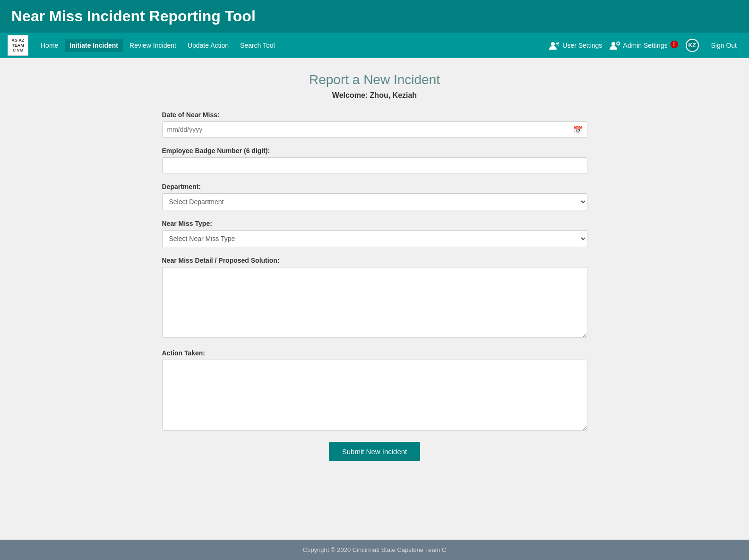  Describe the element at coordinates (375, 187) in the screenshot. I see `department-label: Department:` at that location.